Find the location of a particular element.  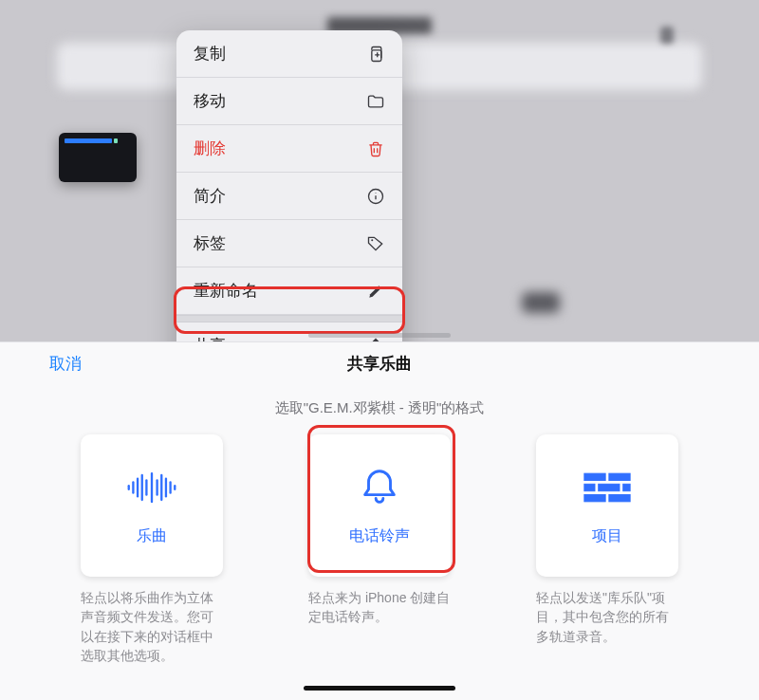

menu-item-delete: 删除 is located at coordinates (289, 149).